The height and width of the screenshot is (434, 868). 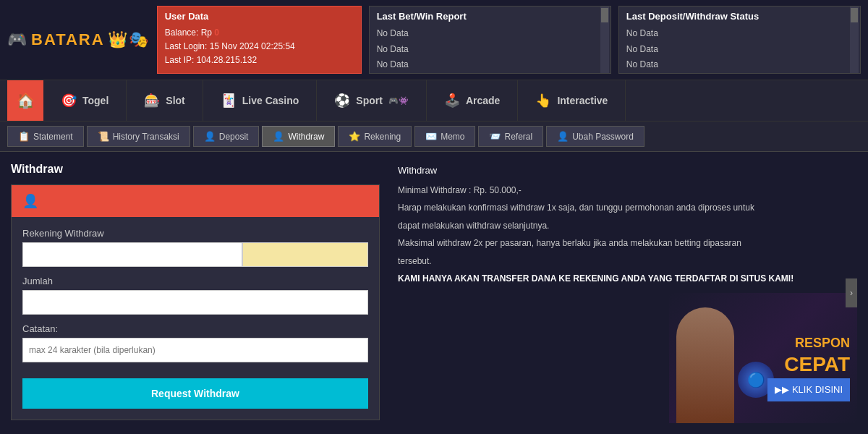 I want to click on nav-interactive-label: Interactive, so click(x=582, y=101).